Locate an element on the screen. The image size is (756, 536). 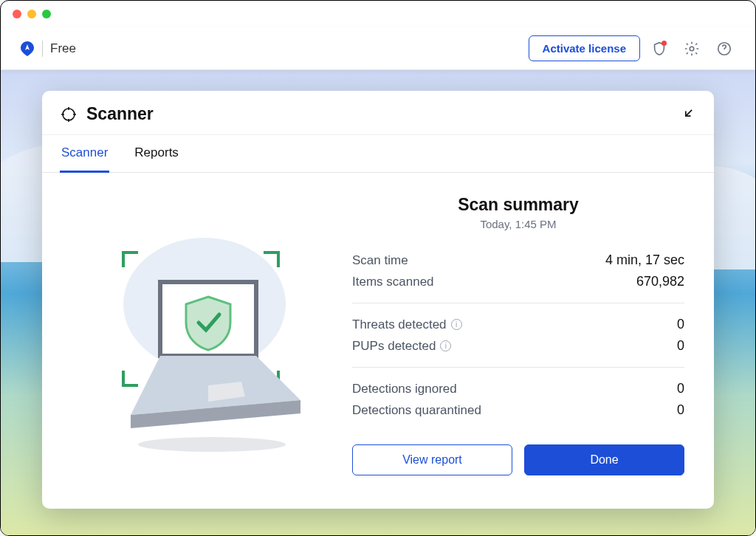
ignored-value: 0 is located at coordinates (681, 388).